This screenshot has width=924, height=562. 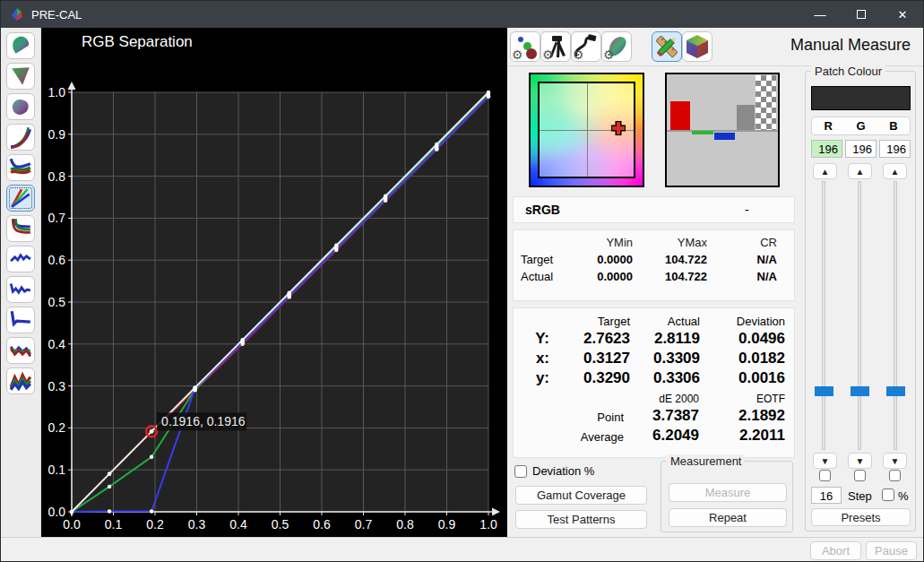 I want to click on b-increment-button: ▲, so click(x=894, y=171).